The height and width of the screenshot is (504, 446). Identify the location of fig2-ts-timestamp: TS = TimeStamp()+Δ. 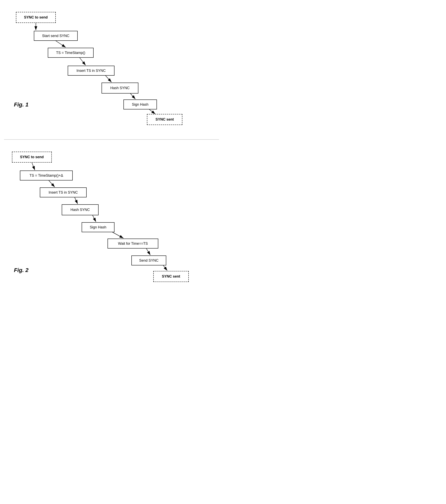
(46, 176).